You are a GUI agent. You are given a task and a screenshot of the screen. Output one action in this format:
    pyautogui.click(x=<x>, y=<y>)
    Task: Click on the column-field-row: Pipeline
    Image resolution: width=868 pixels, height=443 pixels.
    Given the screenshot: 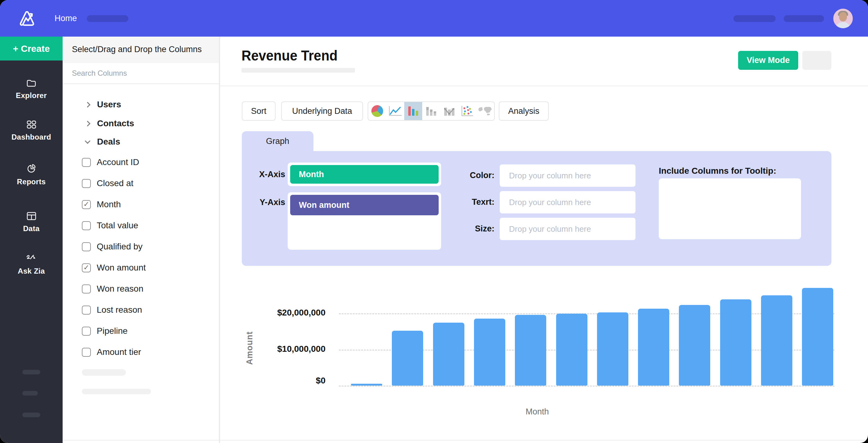 What is the action you would take?
    pyautogui.click(x=141, y=331)
    